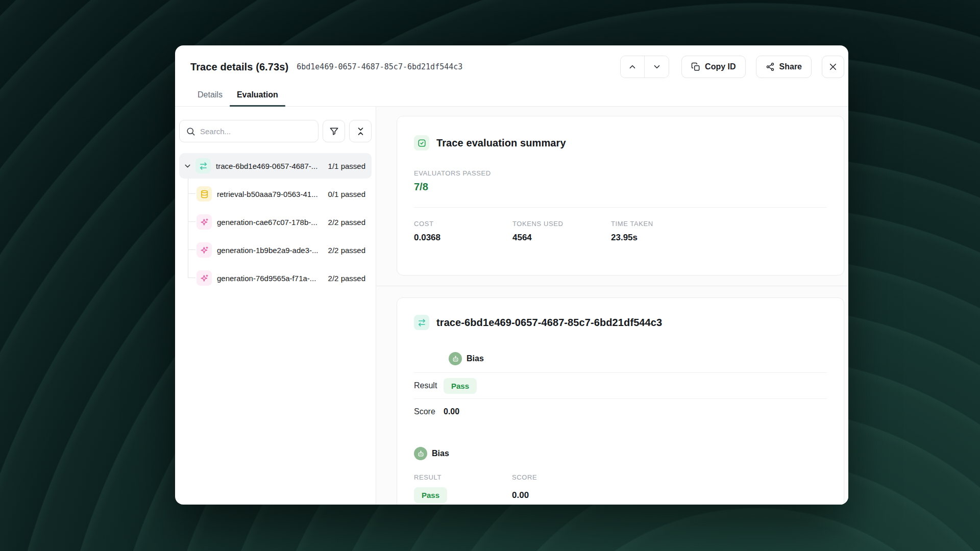 Image resolution: width=980 pixels, height=551 pixels. What do you see at coordinates (833, 67) in the screenshot?
I see `close-button` at bounding box center [833, 67].